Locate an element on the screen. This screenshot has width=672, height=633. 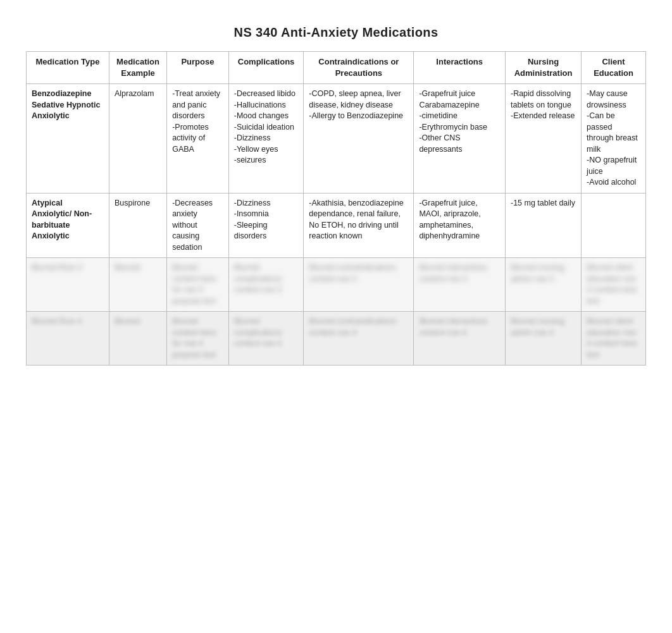
col-header-6: Nursing Administration is located at coordinates (543, 68).